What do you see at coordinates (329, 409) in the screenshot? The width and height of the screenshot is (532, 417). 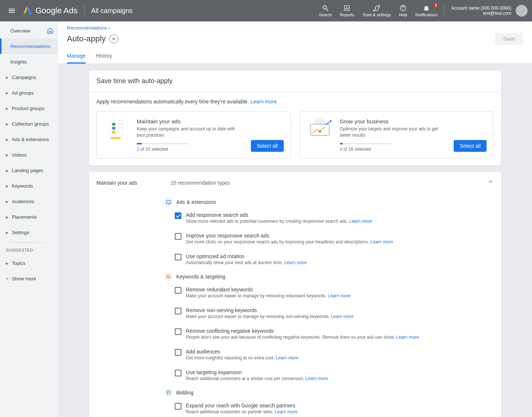 I see `recommendation-item: Expand your reach with Google search par…` at bounding box center [329, 409].